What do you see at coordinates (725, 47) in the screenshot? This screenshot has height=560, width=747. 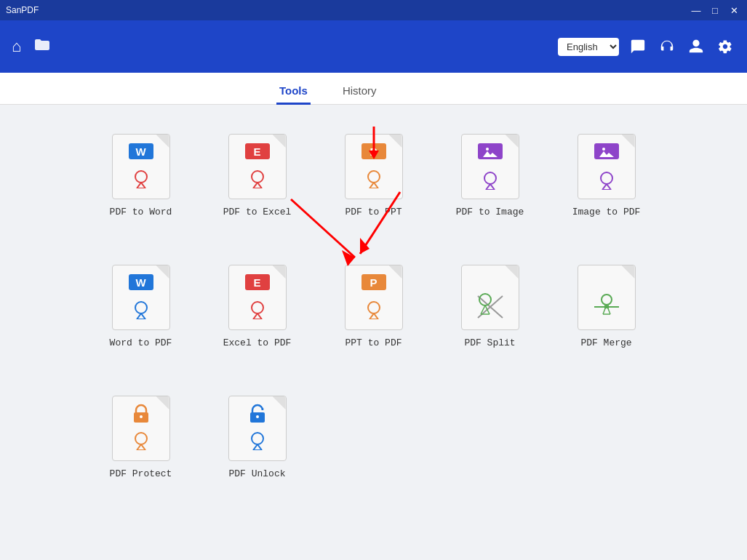 I see `settings-icon` at bounding box center [725, 47].